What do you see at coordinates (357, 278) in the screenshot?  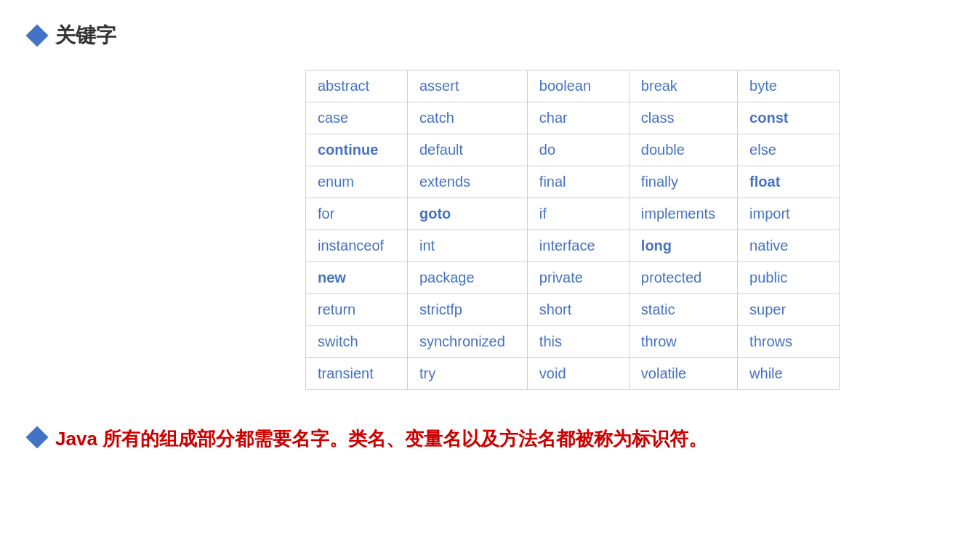 I see `keyword-cell: new` at bounding box center [357, 278].